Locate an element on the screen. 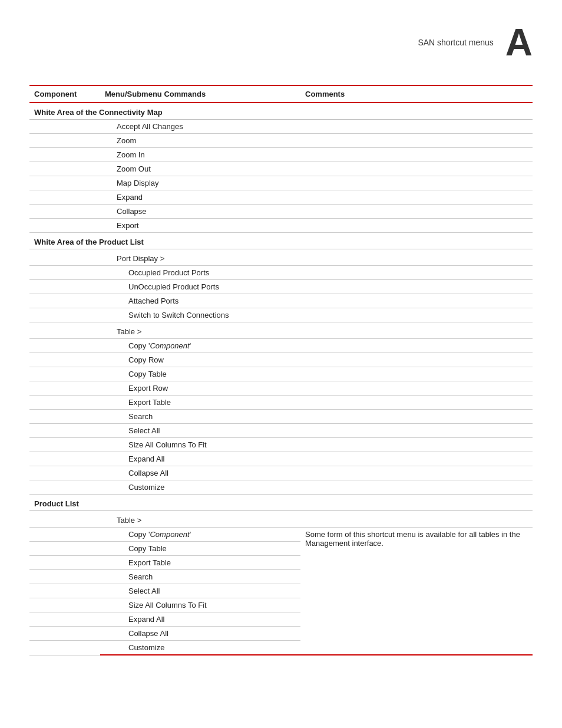 The image size is (562, 728). table-row: Table > is located at coordinates (281, 331).